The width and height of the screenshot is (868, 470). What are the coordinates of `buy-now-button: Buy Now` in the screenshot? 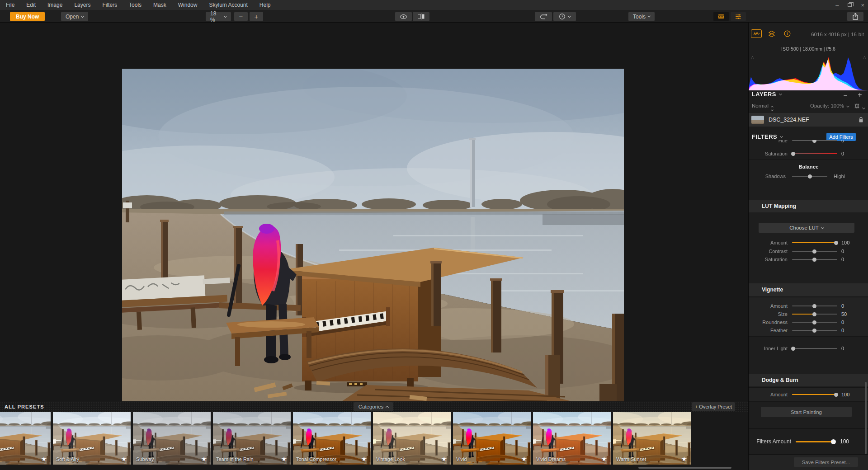 It's located at (27, 16).